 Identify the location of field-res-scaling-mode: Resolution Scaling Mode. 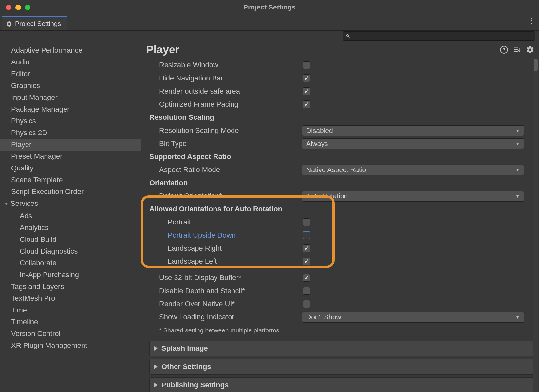
(194, 131).